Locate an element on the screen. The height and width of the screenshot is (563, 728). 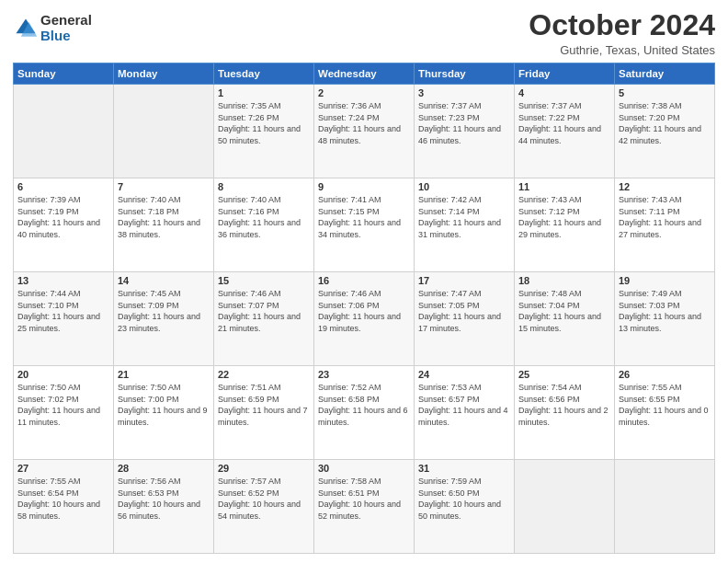
day-number: 3 is located at coordinates (464, 93).